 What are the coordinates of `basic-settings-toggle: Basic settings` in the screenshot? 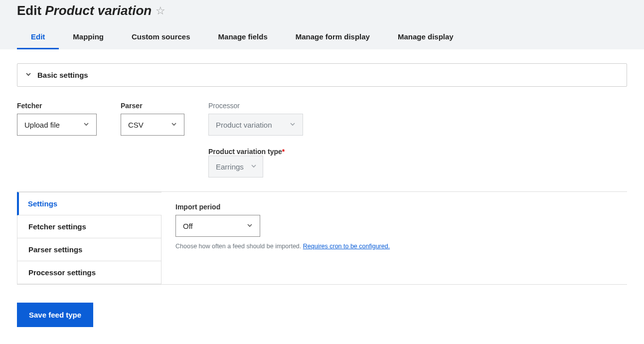 It's located at (322, 75).